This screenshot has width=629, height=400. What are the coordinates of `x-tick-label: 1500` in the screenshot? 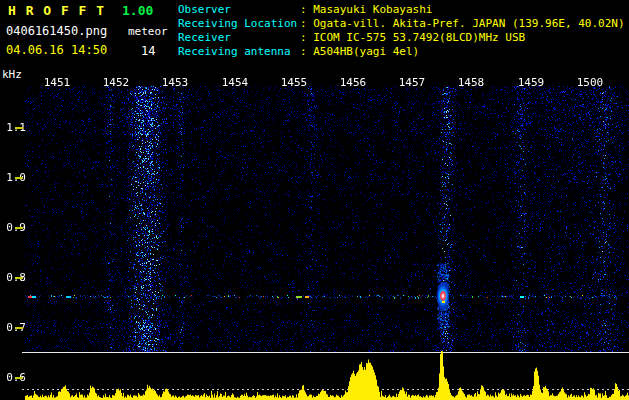 It's located at (590, 82).